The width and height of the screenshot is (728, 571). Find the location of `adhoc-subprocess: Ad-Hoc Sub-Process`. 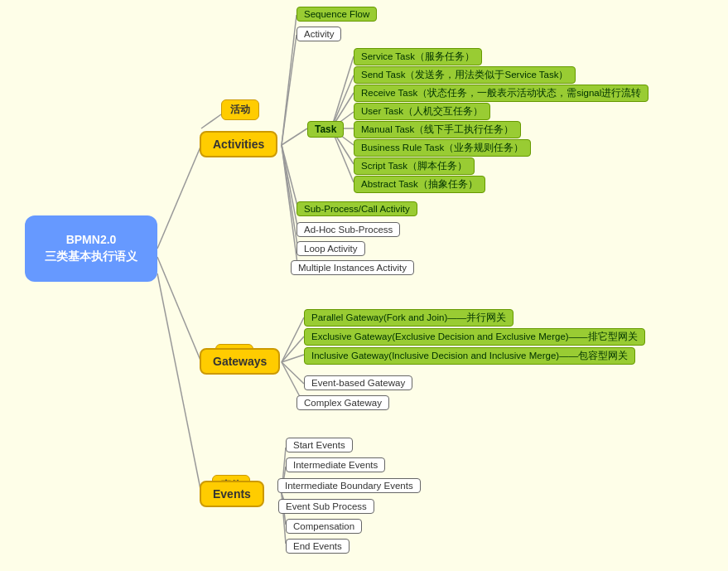

adhoc-subprocess: Ad-Hoc Sub-Process is located at coordinates (348, 230).